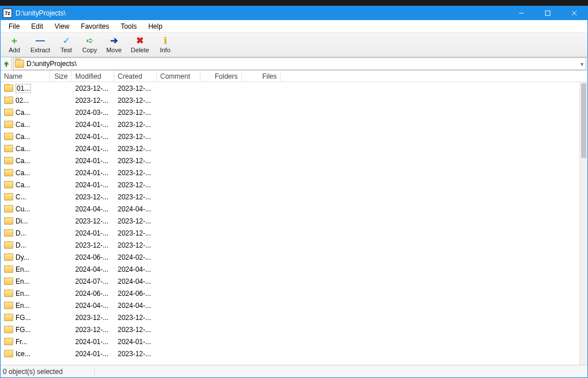 The image size is (588, 378). What do you see at coordinates (290, 88) in the screenshot?
I see `table-row: 01...2023-12-...2023-12-...` at bounding box center [290, 88].